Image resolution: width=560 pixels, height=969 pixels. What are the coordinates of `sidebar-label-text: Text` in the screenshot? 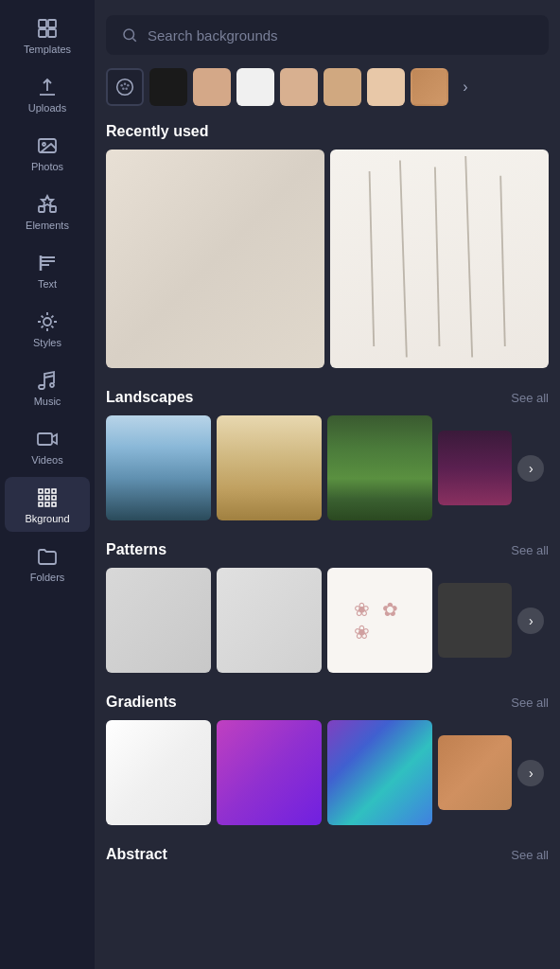 It's located at (47, 284).